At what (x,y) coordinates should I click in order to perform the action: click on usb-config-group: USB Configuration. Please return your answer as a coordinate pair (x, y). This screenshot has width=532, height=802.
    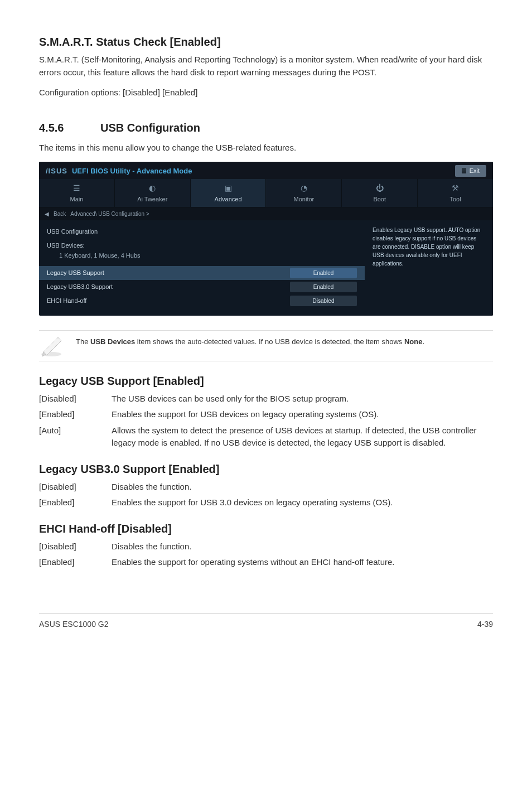
    Looking at the image, I should click on (202, 232).